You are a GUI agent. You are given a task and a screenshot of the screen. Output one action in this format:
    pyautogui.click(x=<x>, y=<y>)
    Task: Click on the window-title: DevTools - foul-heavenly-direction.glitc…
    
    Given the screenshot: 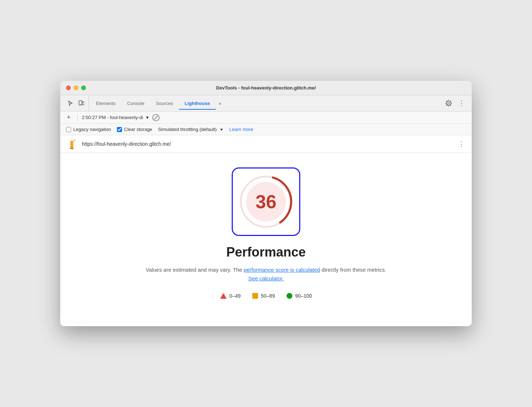 What is the action you would take?
    pyautogui.click(x=266, y=88)
    